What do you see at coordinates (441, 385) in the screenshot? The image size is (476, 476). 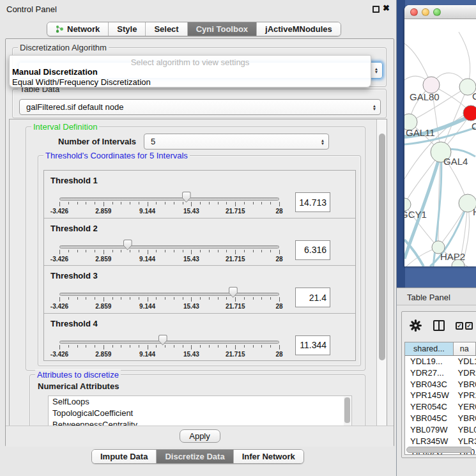 I see `table-row: YBR043CYBR0` at bounding box center [441, 385].